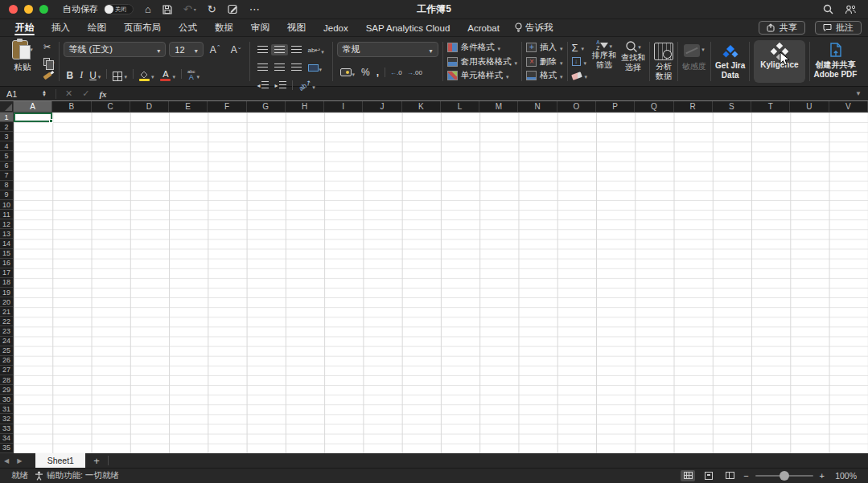  What do you see at coordinates (212, 10) in the screenshot?
I see `redo-icon: ↻` at bounding box center [212, 10].